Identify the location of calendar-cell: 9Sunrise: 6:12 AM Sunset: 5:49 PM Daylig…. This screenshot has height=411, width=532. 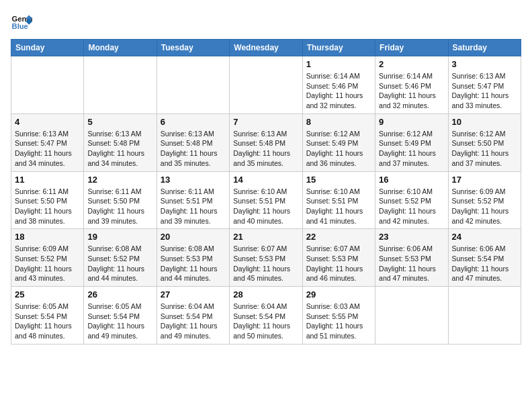
(412, 142).